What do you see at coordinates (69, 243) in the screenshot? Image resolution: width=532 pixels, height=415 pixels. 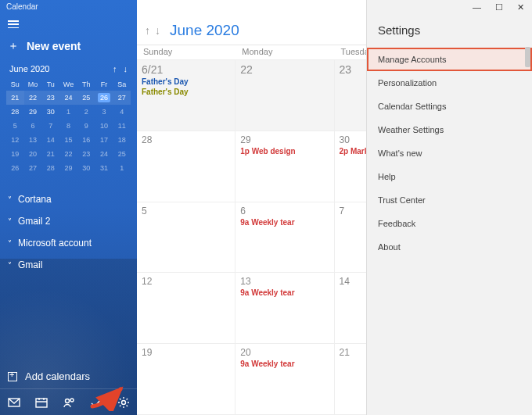 I see `account-item: ˅Microsoft account` at bounding box center [69, 243].